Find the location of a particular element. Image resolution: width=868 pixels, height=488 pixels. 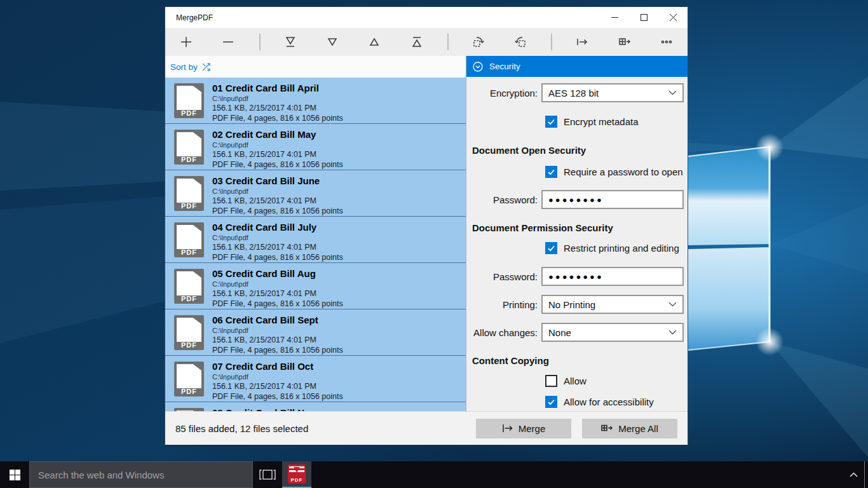

restrict-printing-row: Restrict printing and editing is located at coordinates (616, 248).